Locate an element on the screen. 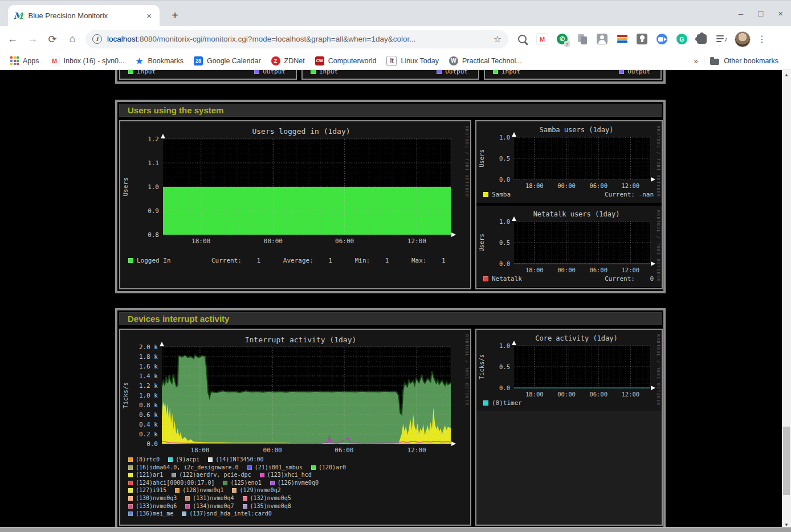 Image resolution: width=791 pixels, height=532 pixels. devices-side-panel: Core activity (1day)1.00.50.018:0000:000… is located at coordinates (569, 427).